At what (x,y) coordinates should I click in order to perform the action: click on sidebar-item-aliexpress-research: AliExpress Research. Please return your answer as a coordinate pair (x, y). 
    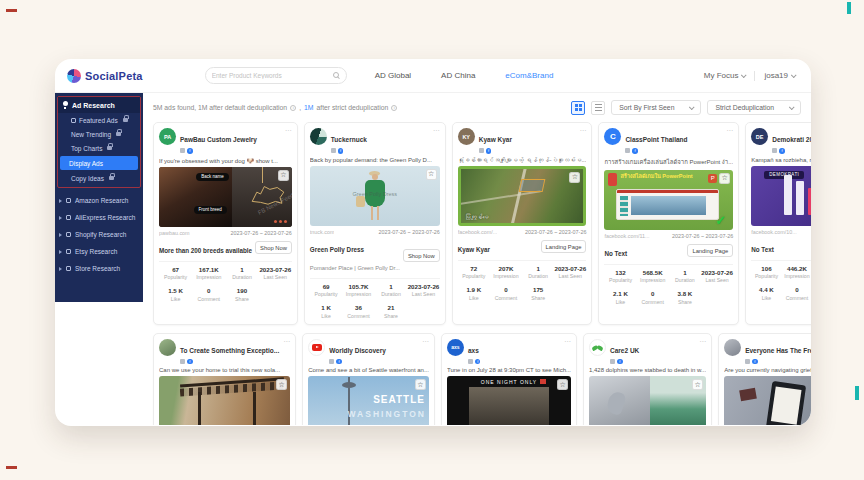
    Looking at the image, I should click on (99, 218).